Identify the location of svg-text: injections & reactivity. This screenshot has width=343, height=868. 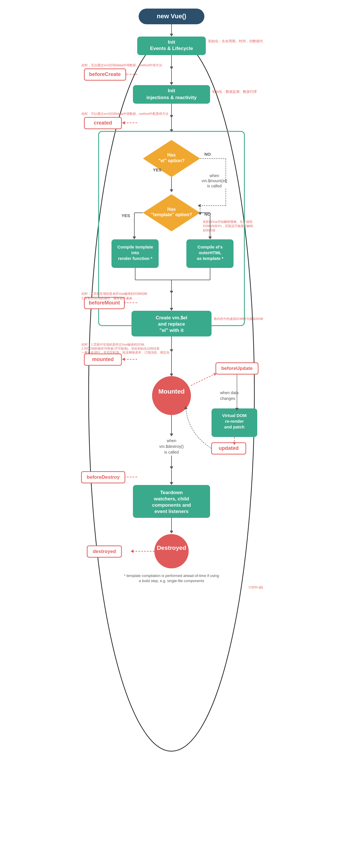
(171, 98).